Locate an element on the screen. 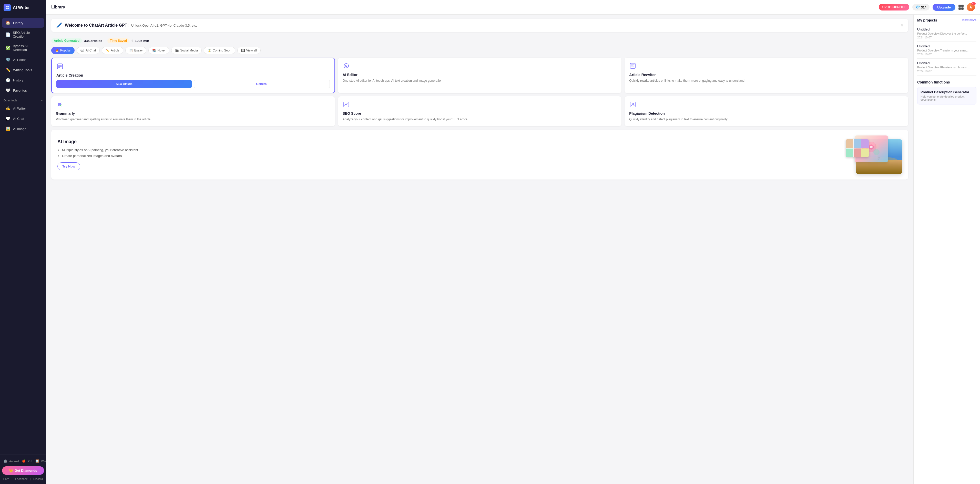 The height and width of the screenshot is (484, 980). my-projects-title: My projects is located at coordinates (928, 21).